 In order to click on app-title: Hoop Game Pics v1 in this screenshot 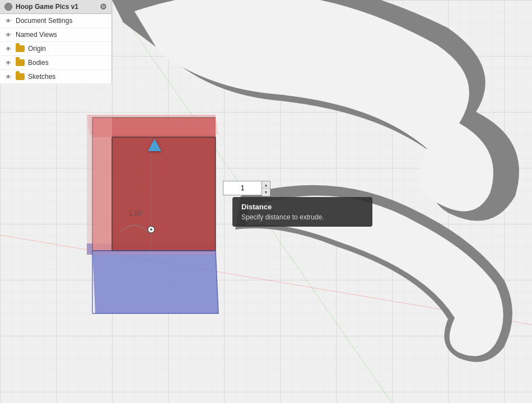, I will do `click(47, 7)`.